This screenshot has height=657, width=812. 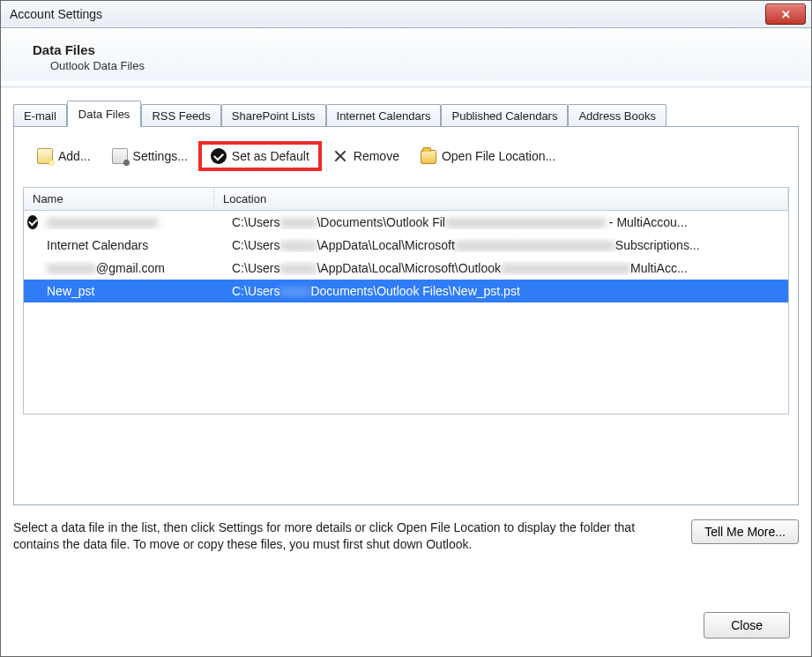 I want to click on close-icon: ✕, so click(x=786, y=14).